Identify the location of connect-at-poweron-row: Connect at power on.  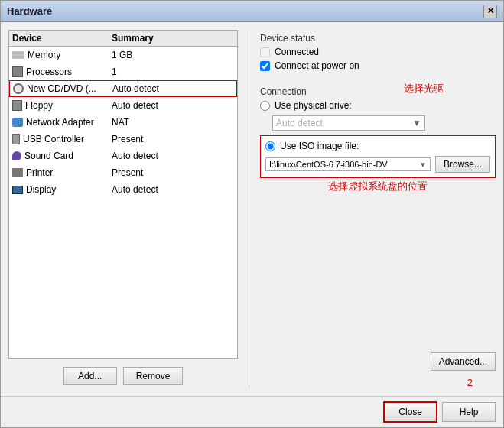
(378, 66).